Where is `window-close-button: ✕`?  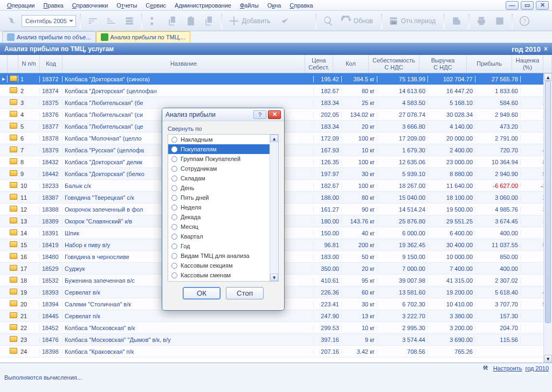
window-close-button: ✕ is located at coordinates (542, 5).